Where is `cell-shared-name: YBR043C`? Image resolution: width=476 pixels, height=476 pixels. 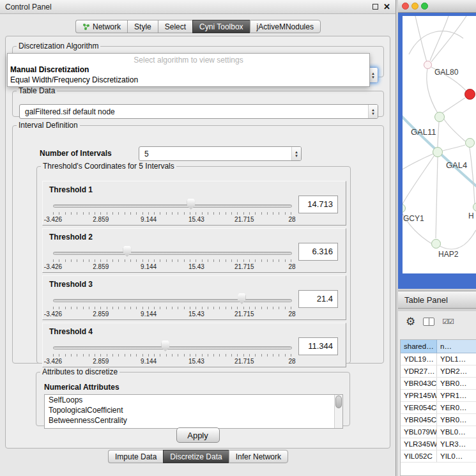 cell-shared-name: YBR043C is located at coordinates (419, 383).